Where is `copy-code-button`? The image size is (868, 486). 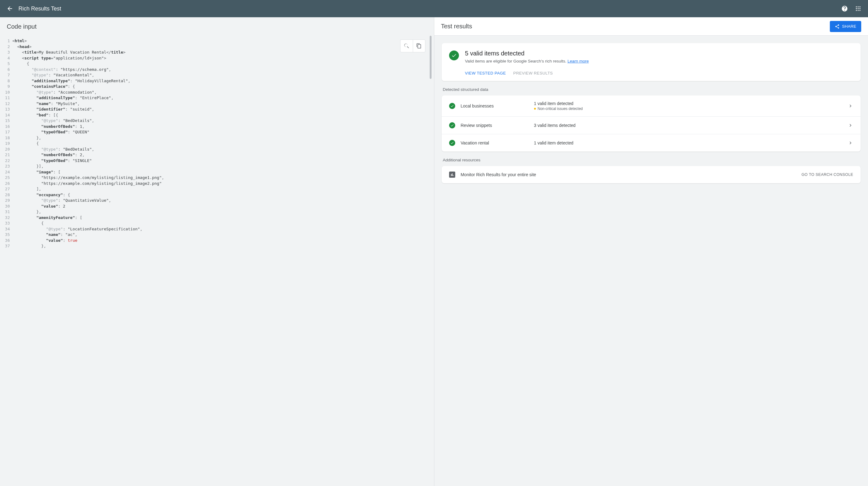
copy-code-button is located at coordinates (419, 46).